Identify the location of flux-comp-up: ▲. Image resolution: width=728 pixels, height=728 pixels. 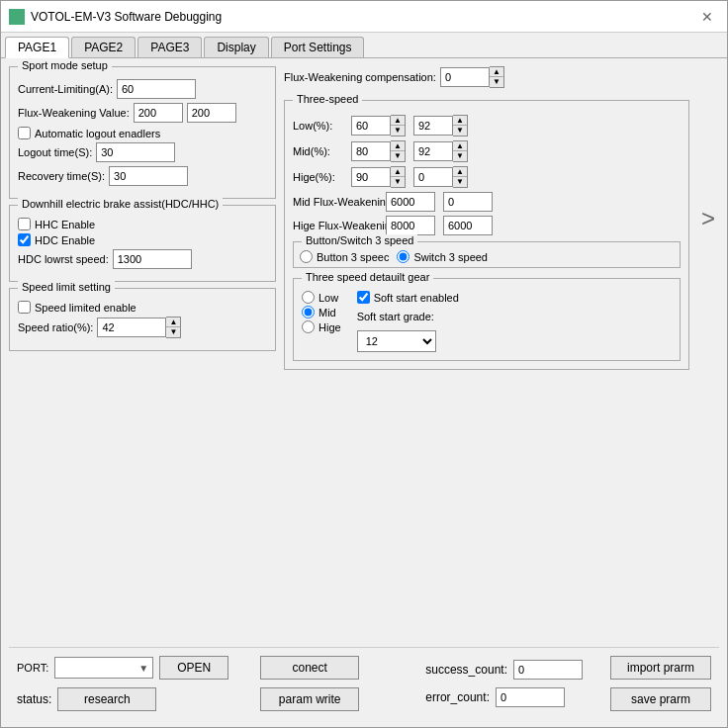
(497, 72).